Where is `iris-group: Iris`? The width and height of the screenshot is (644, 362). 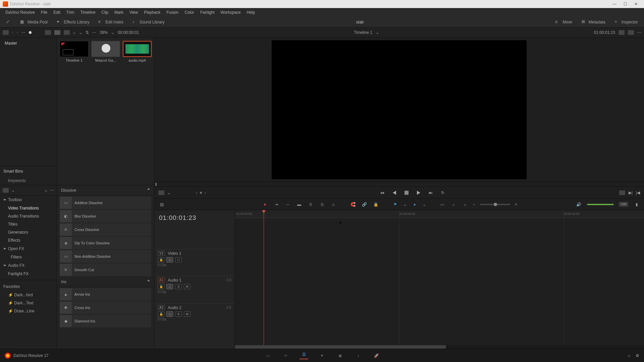 iris-group: Iris is located at coordinates (105, 282).